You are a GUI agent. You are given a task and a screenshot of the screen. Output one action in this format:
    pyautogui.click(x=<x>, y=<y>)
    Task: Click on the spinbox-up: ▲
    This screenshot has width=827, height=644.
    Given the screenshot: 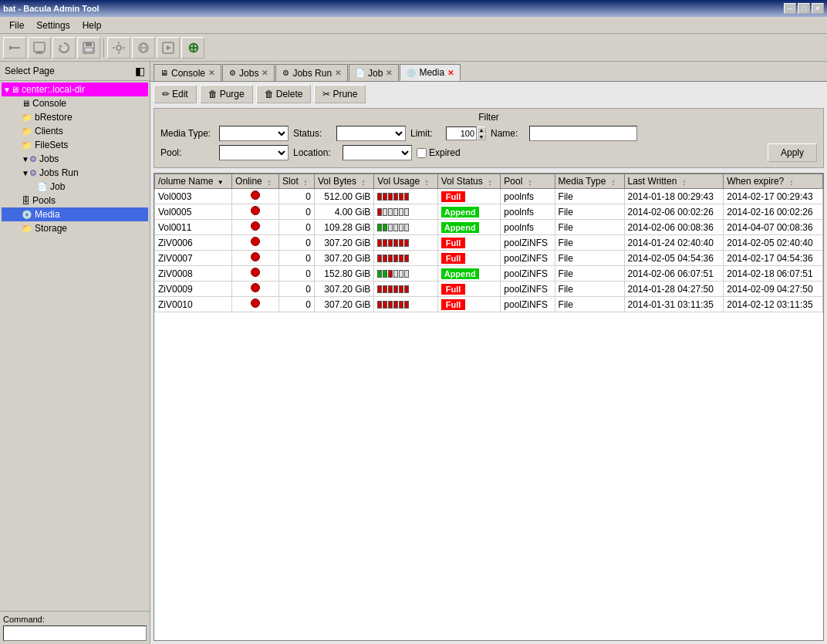 What is the action you would take?
    pyautogui.click(x=481, y=130)
    